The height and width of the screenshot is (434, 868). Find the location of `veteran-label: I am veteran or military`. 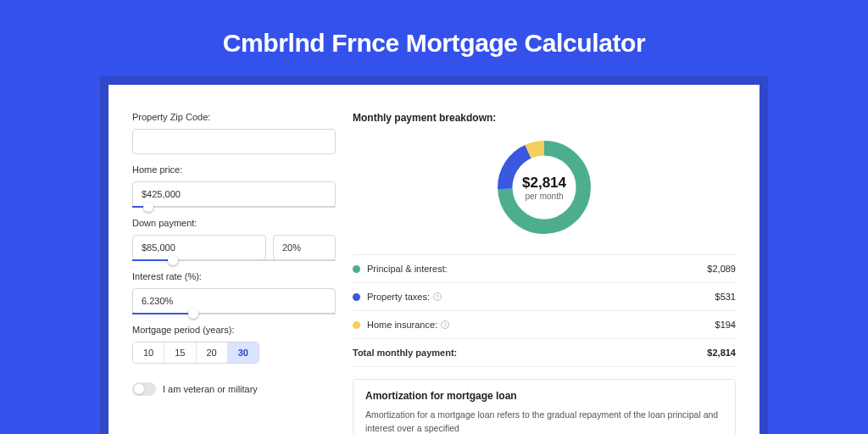

veteran-label: I am veteran or military is located at coordinates (210, 389).